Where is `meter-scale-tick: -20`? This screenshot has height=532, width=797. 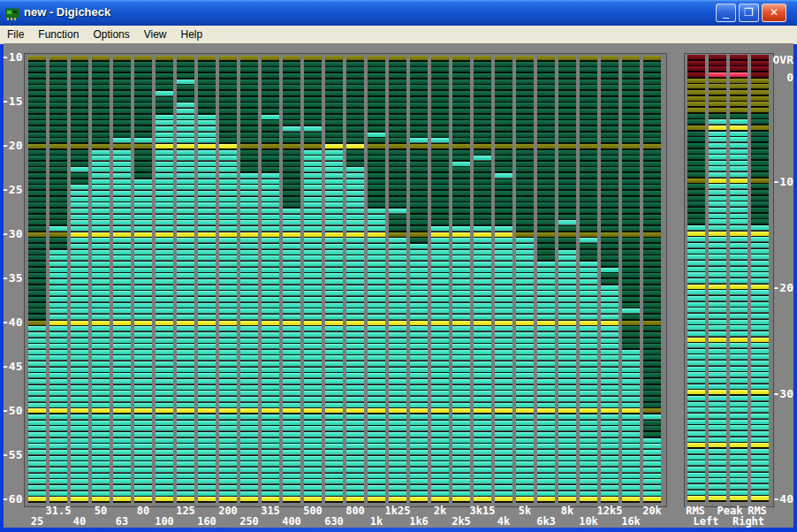
meter-scale-tick: -20 is located at coordinates (781, 288).